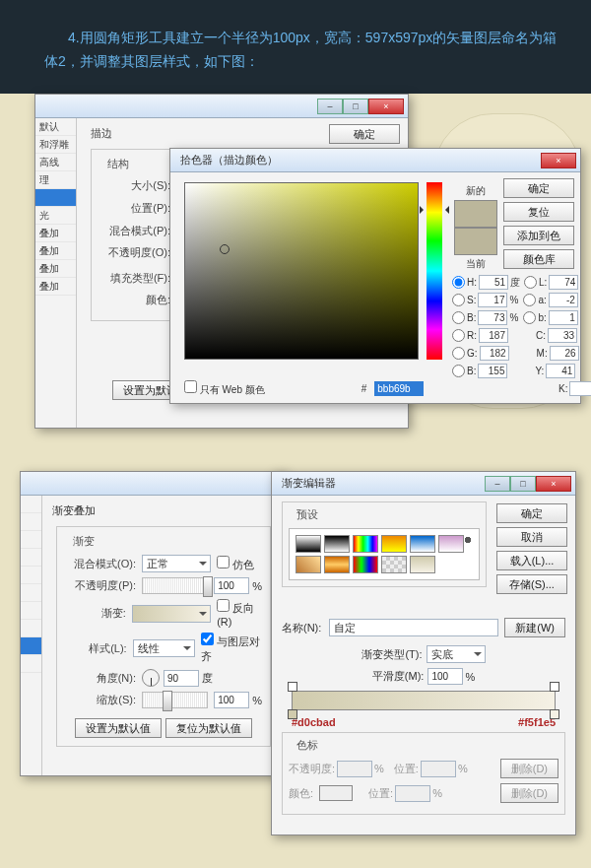  Describe the element at coordinates (209, 728) in the screenshot. I see `reset-default-button: 复位为默认值` at that location.